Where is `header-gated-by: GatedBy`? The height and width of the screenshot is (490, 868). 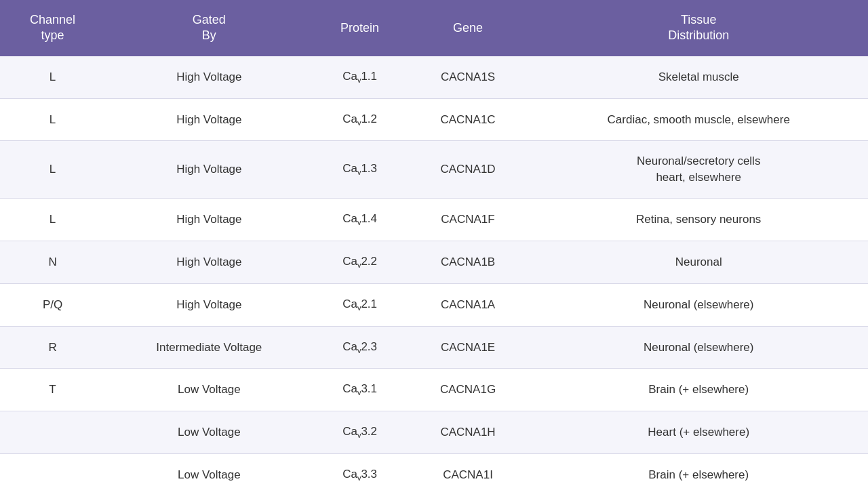 header-gated-by: GatedBy is located at coordinates (209, 28).